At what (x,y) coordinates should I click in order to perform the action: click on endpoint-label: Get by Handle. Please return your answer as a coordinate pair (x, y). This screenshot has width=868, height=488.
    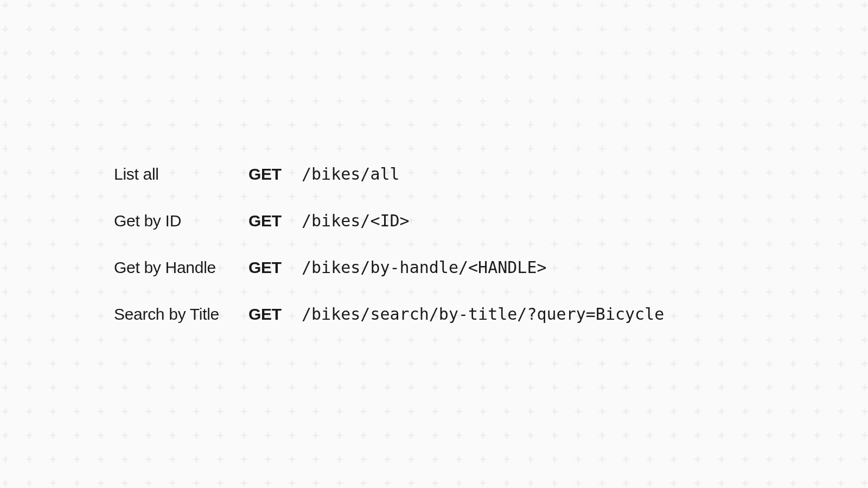
    Looking at the image, I should click on (181, 268).